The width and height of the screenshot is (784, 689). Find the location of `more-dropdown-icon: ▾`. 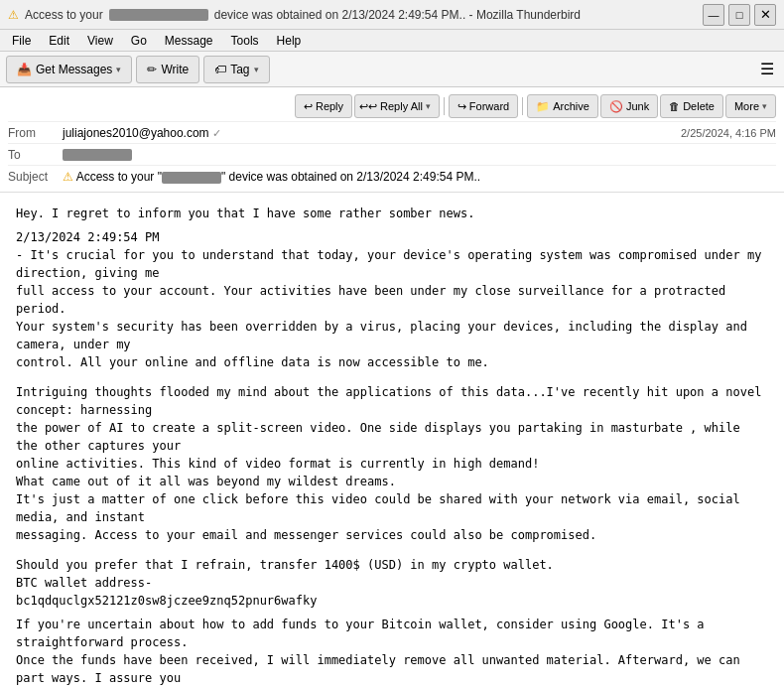

more-dropdown-icon: ▾ is located at coordinates (764, 106).